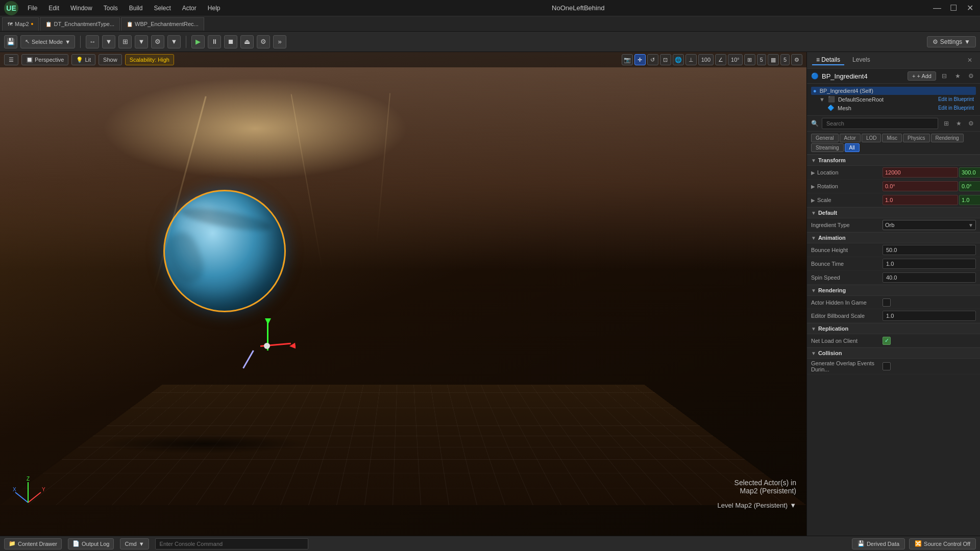 This screenshot has width=980, height=551. I want to click on stop-button: ⏹, so click(231, 42).